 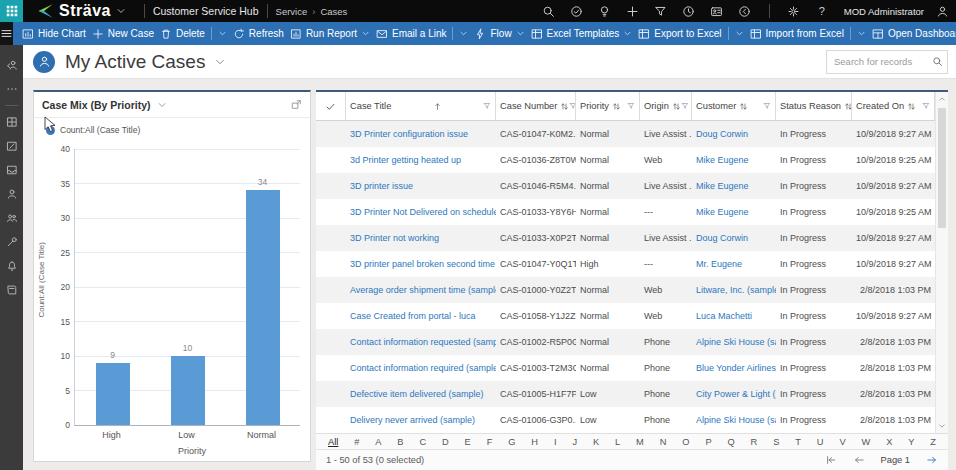 I want to click on sidebar-ellipsis-icon, so click(x=12, y=89).